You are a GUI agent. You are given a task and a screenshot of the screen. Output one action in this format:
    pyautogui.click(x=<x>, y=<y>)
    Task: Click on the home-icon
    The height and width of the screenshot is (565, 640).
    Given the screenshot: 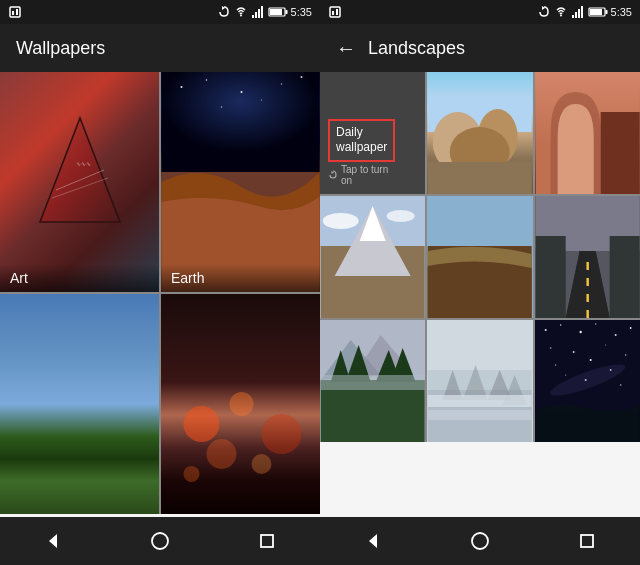 What is the action you would take?
    pyautogui.click(x=160, y=541)
    